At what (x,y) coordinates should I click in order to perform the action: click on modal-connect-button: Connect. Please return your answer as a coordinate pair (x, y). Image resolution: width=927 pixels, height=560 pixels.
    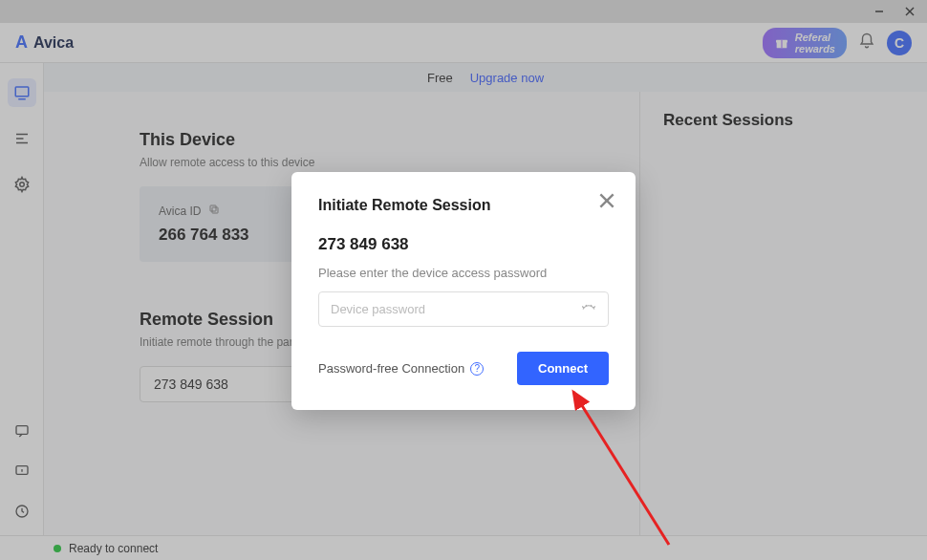
    Looking at the image, I should click on (563, 369).